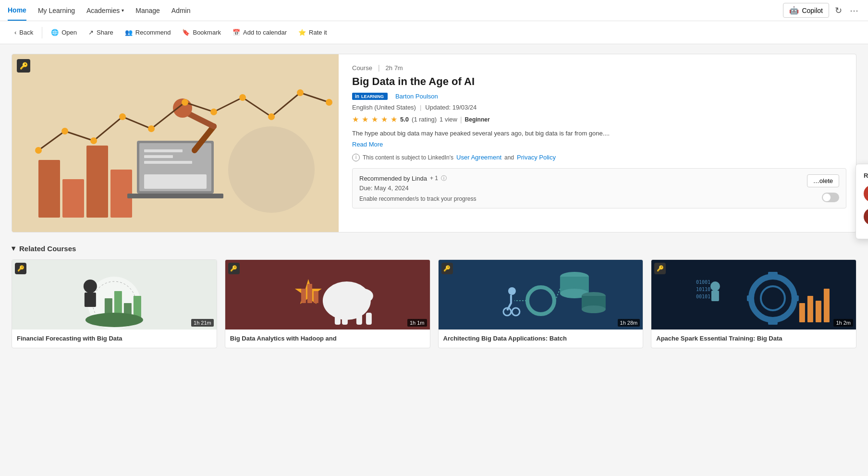 This screenshot has width=868, height=476. What do you see at coordinates (599, 96) in the screenshot?
I see `provider-row: in LEARNING Barton Poulson` at bounding box center [599, 96].